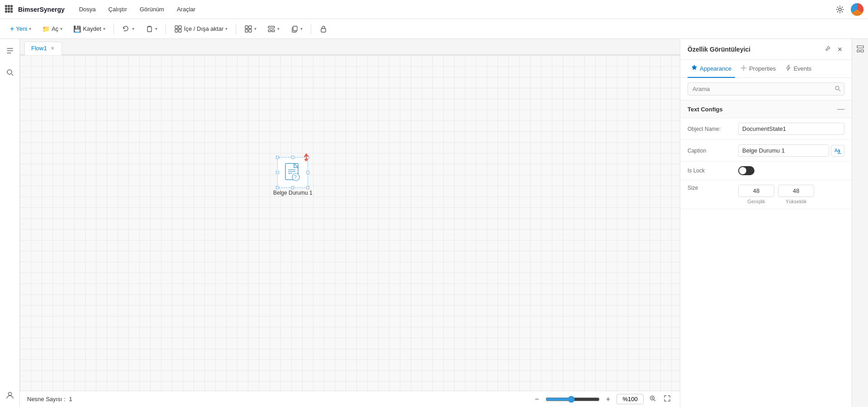 The image size is (868, 407). Describe the element at coordinates (152, 9) in the screenshot. I see `menu-gorunum: Görünüm` at that location.